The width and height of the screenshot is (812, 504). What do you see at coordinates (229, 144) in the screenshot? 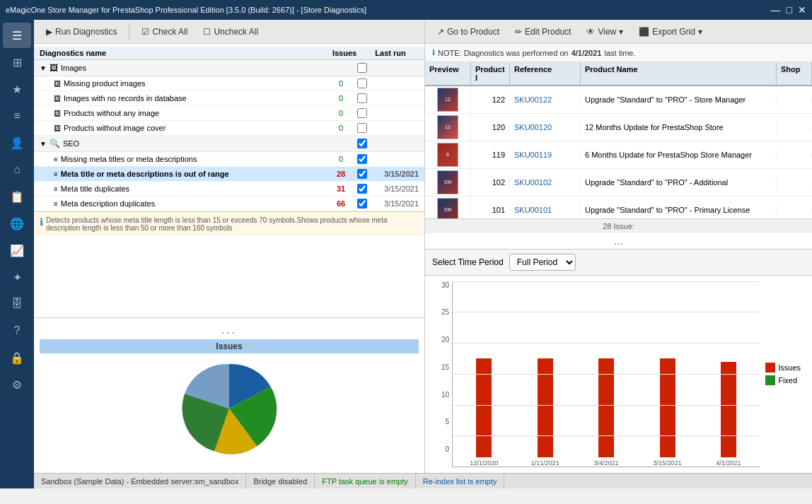
I see `tree-group-seo-header: ▼ 🔍 SEO` at bounding box center [229, 144].